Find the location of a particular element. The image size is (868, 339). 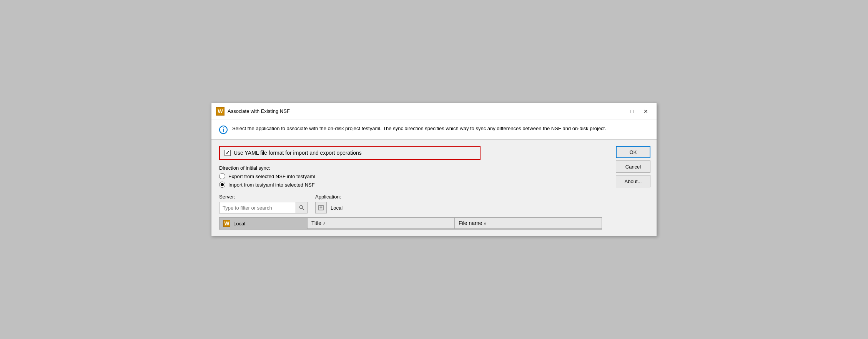

app-toolbar: Local is located at coordinates (459, 208).